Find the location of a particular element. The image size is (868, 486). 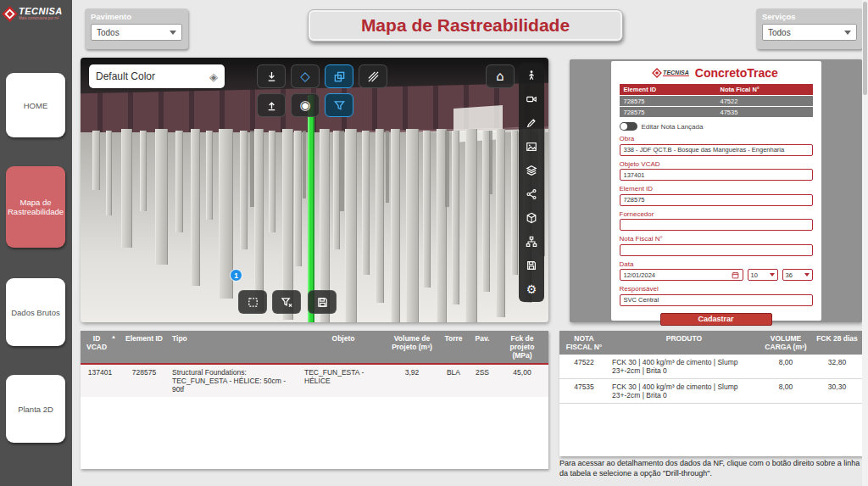

viewer-toolbar: ⚙ is located at coordinates (531, 182).